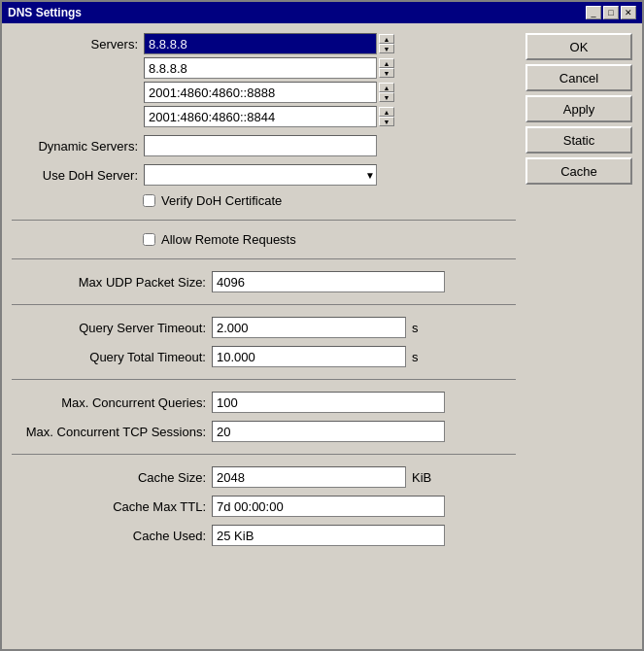  I want to click on cancel-button: Cancel, so click(579, 78).